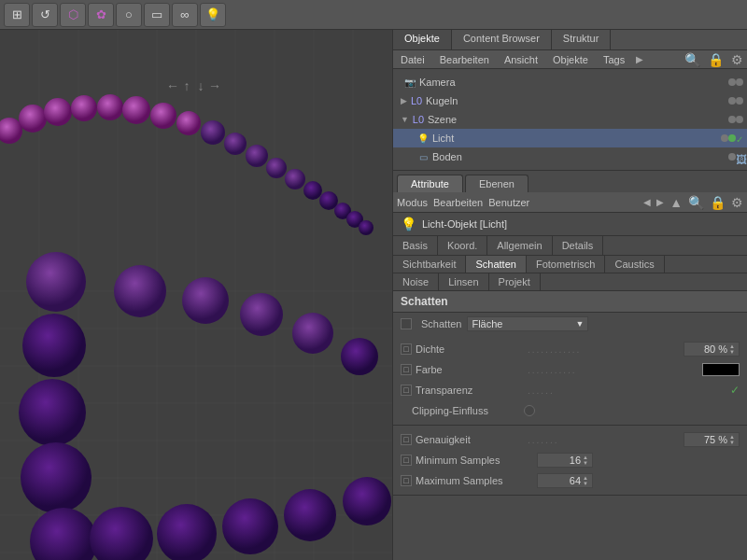  I want to click on licht-label: Licht, so click(577, 138).